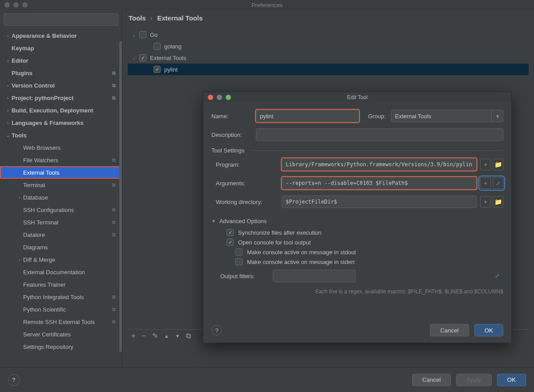  Describe the element at coordinates (168, 58) in the screenshot. I see `group-label: External Tools` at that location.